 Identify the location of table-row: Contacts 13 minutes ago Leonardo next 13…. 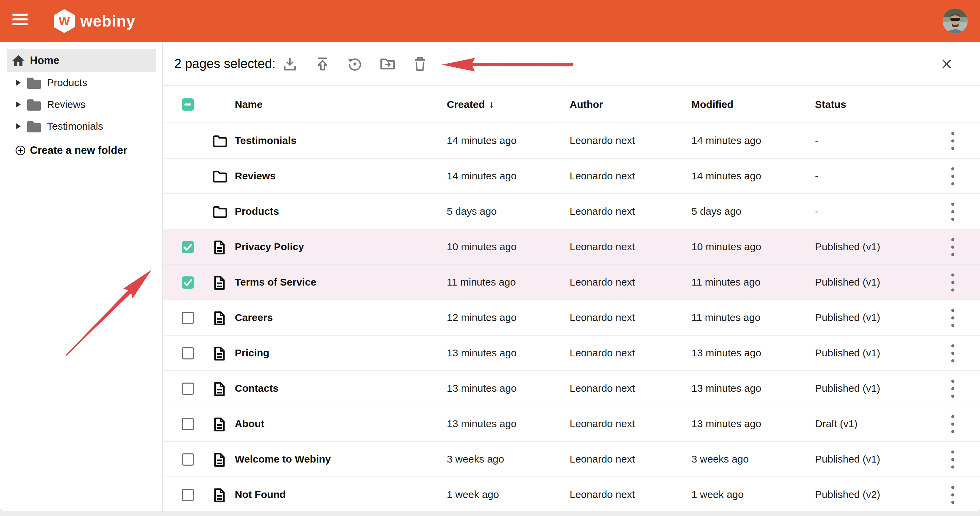
(571, 389).